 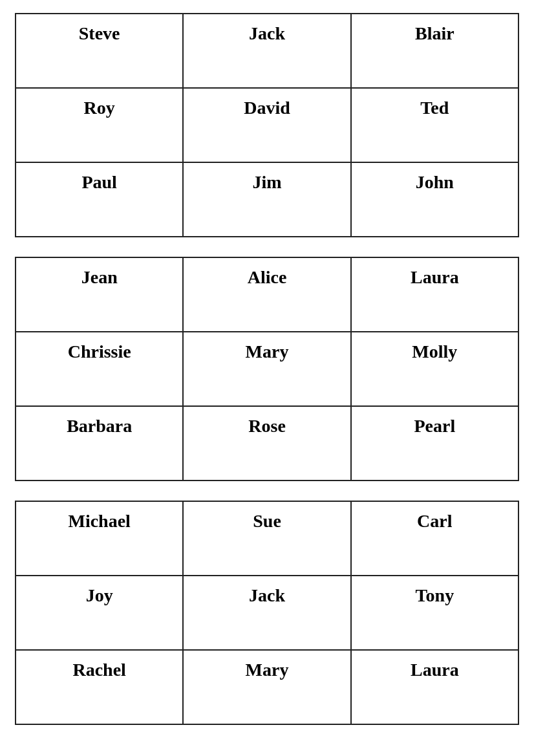 What do you see at coordinates (267, 199) in the screenshot?
I see `table-row: PaulJimJohn` at bounding box center [267, 199].